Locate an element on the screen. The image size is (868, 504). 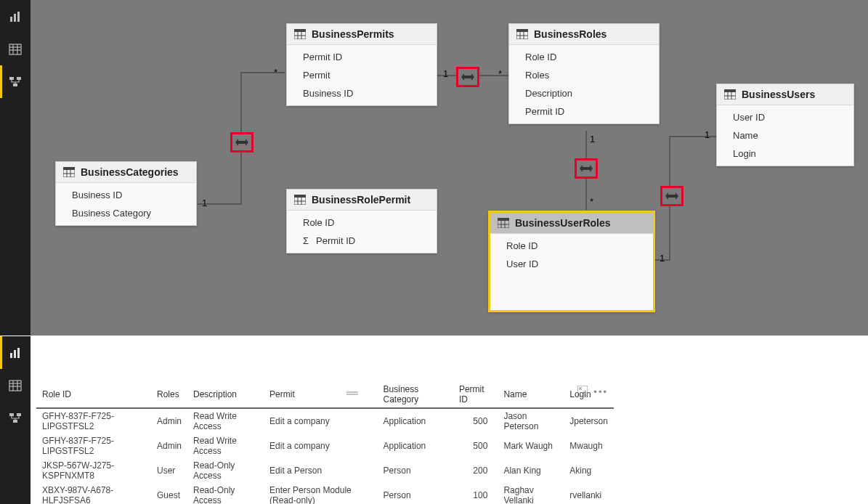
nav-report-view-bottom is located at coordinates (15, 353).